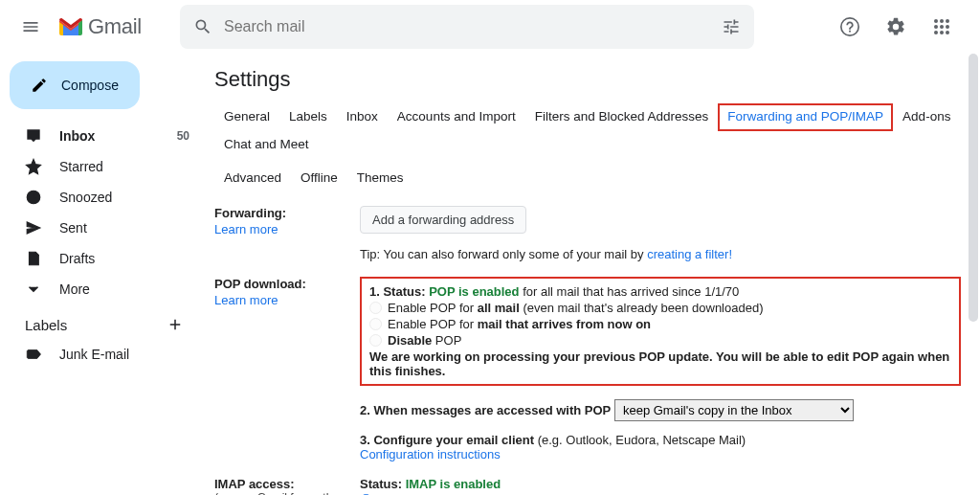 The width and height of the screenshot is (980, 495). What do you see at coordinates (467, 27) in the screenshot?
I see `search-bar` at bounding box center [467, 27].